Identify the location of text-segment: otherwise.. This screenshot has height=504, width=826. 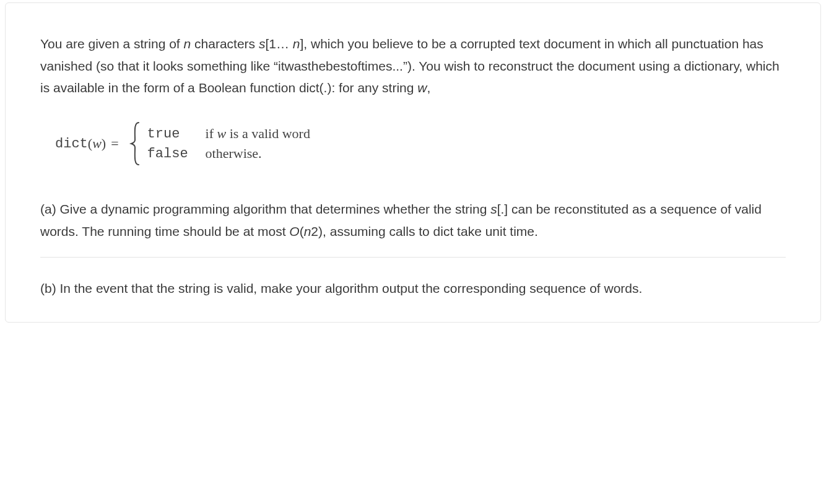
(234, 154).